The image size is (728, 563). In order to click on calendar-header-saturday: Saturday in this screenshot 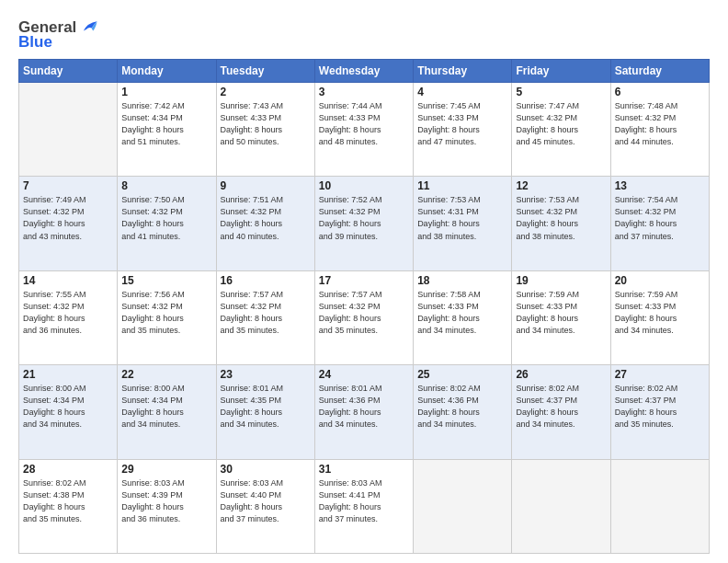, I will do `click(660, 72)`.